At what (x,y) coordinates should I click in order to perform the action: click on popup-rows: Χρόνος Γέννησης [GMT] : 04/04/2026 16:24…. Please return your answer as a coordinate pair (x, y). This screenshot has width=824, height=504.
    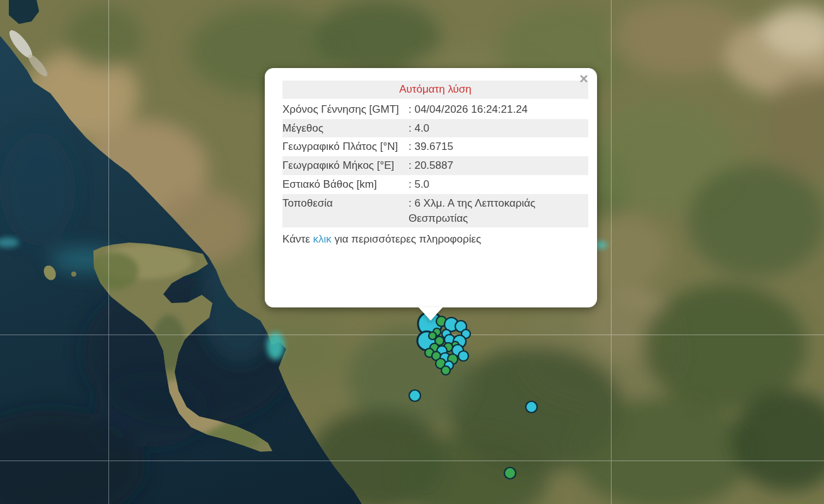
    Looking at the image, I should click on (435, 164).